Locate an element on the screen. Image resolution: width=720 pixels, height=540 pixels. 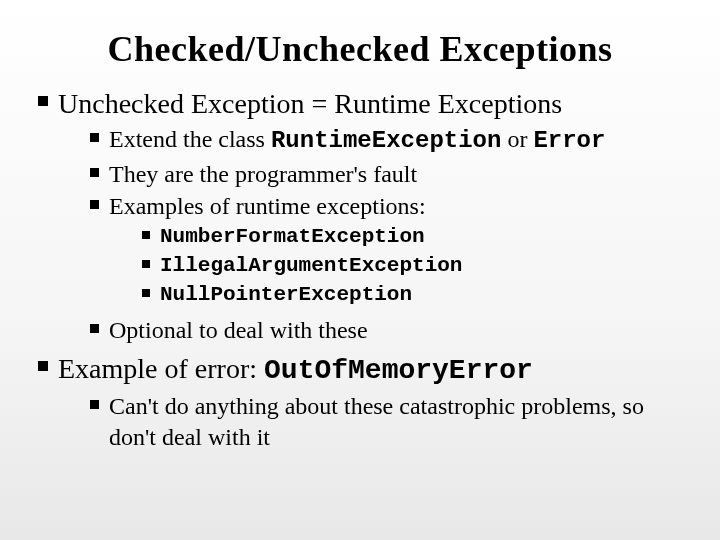
bullet-nullpointerexception: NullPointerException is located at coordinates (412, 296).